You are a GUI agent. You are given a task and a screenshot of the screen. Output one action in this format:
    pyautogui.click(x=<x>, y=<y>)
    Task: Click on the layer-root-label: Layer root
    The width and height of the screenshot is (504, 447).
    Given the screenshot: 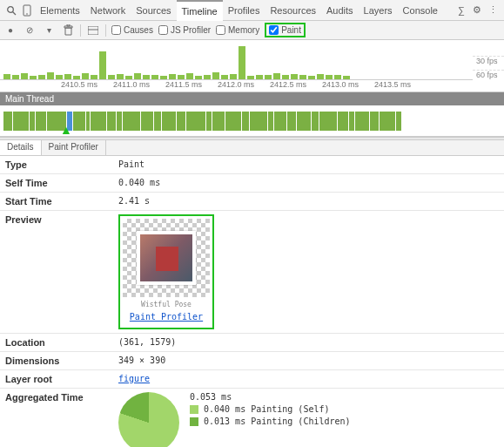 What is the action you would take?
    pyautogui.click(x=57, y=379)
    